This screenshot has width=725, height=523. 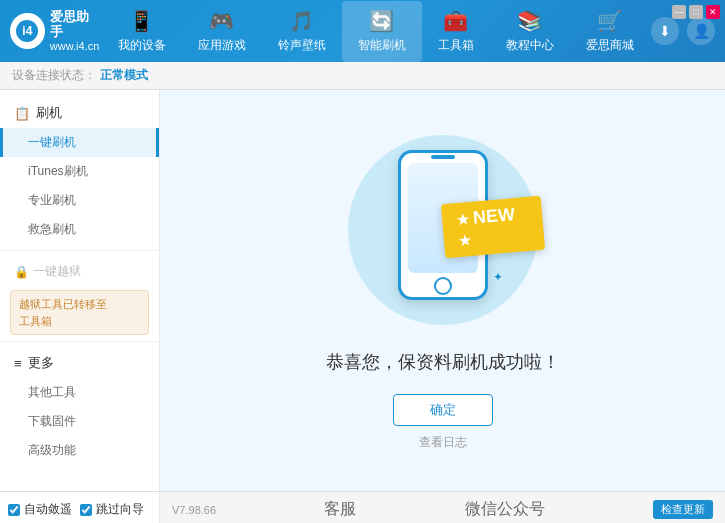 I want to click on toolbox-icon: 🧰, so click(x=456, y=21).